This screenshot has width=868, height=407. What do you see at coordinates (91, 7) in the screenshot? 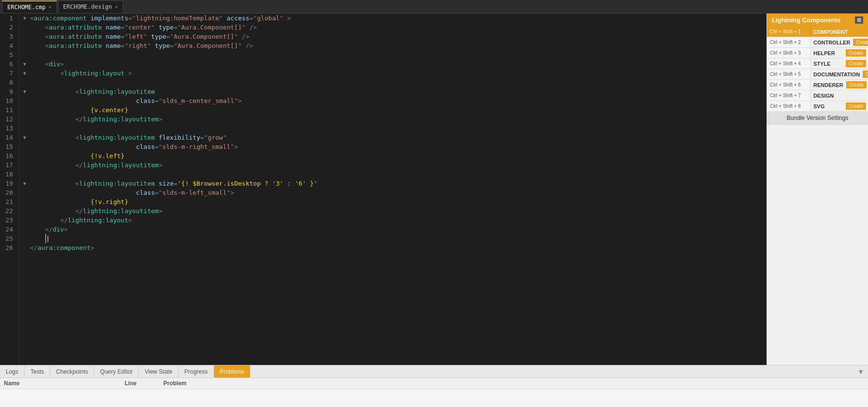
I see `tab-1: ERCHOME.design×` at bounding box center [91, 7].